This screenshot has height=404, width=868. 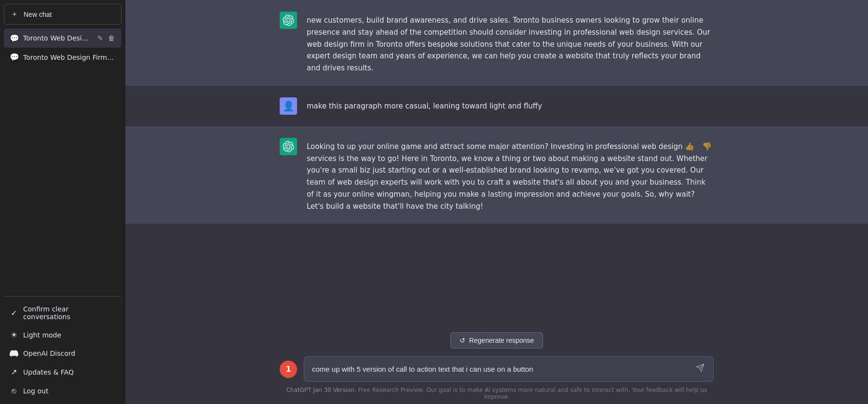 What do you see at coordinates (497, 340) in the screenshot?
I see `regenerate-button: ↺ Regenerate response` at bounding box center [497, 340].